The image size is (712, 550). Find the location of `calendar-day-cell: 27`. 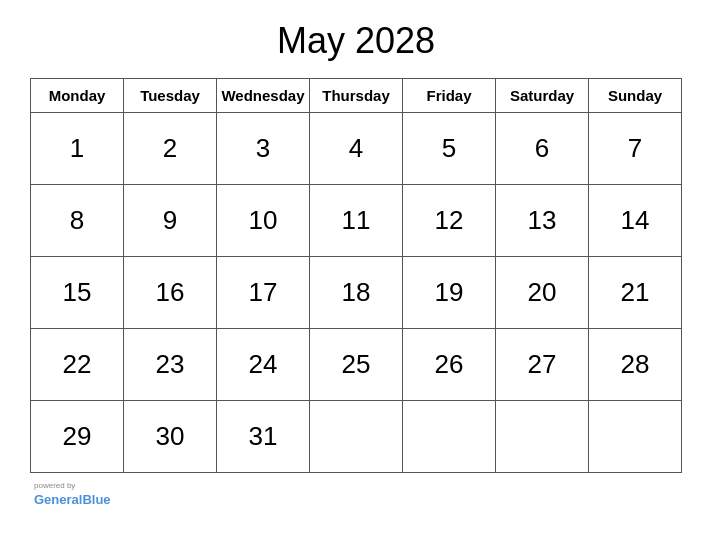

calendar-day-cell: 27 is located at coordinates (542, 365).